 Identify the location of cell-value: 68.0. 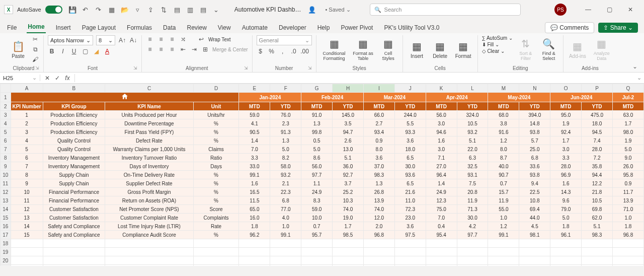
(504, 115).